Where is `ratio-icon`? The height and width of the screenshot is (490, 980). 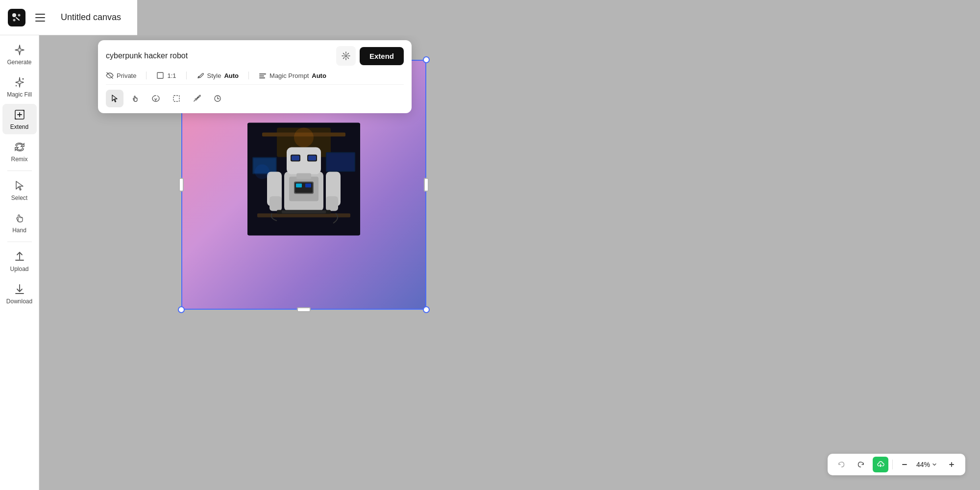
ratio-icon is located at coordinates (160, 75).